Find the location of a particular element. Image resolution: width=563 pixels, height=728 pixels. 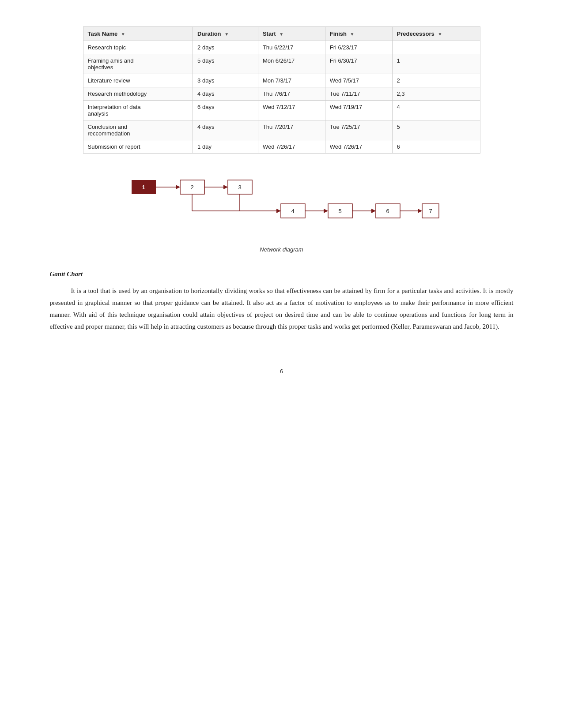

cell-finish-1: Fri 6/30/17 is located at coordinates (359, 64).